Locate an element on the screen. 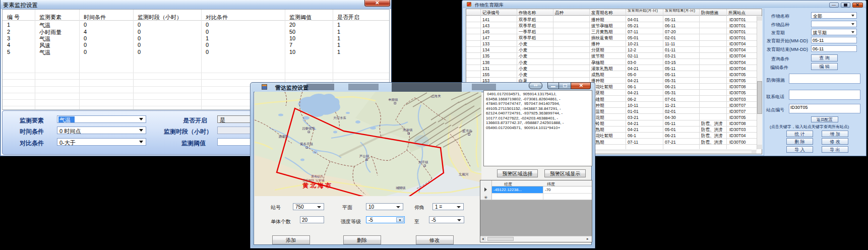  svg-text: 大衍水库 is located at coordinates (340, 118).